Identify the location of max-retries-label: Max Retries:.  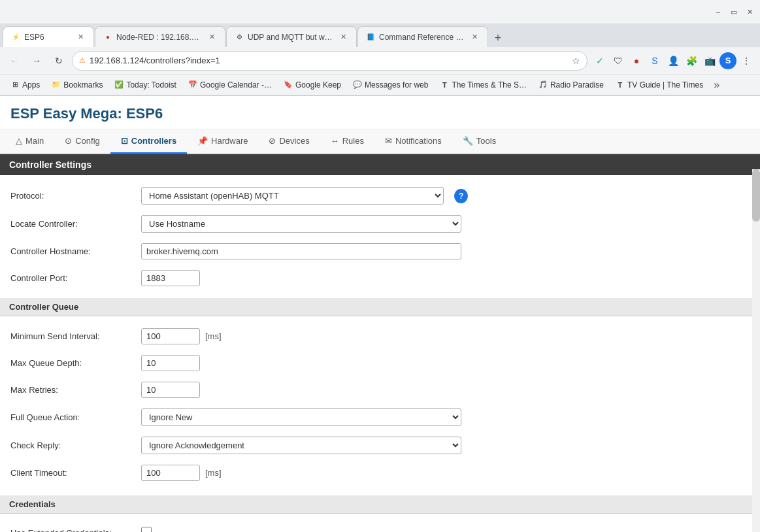
(76, 390).